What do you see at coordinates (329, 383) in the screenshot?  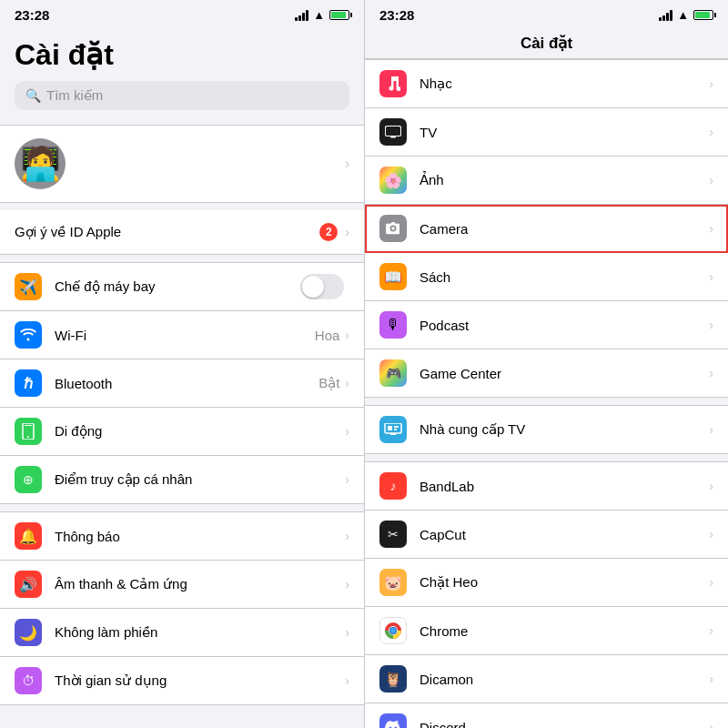 I see `bluetooth-value: Bật` at bounding box center [329, 383].